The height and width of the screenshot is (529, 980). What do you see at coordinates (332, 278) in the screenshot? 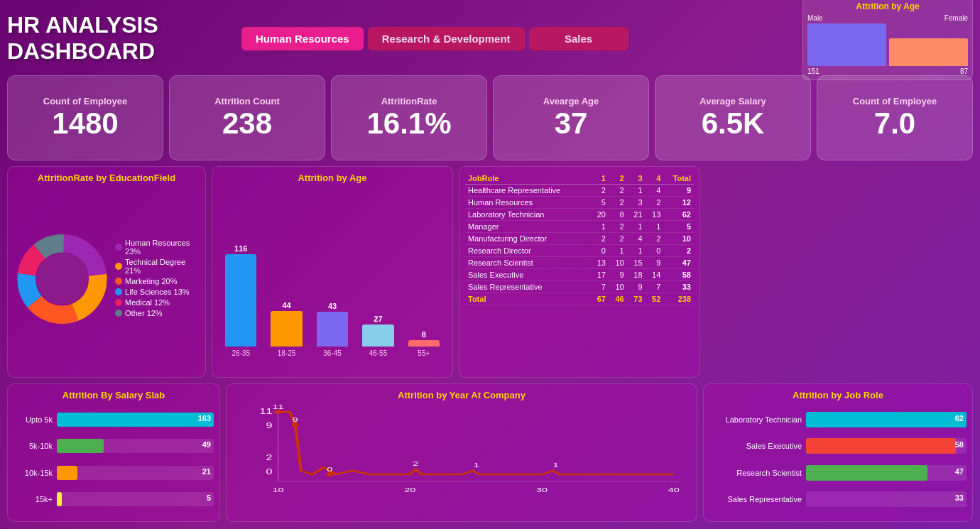
I see `bar-chart-area: 116 26-35 44 18-25 43 36-45 27 4` at bounding box center [332, 278].